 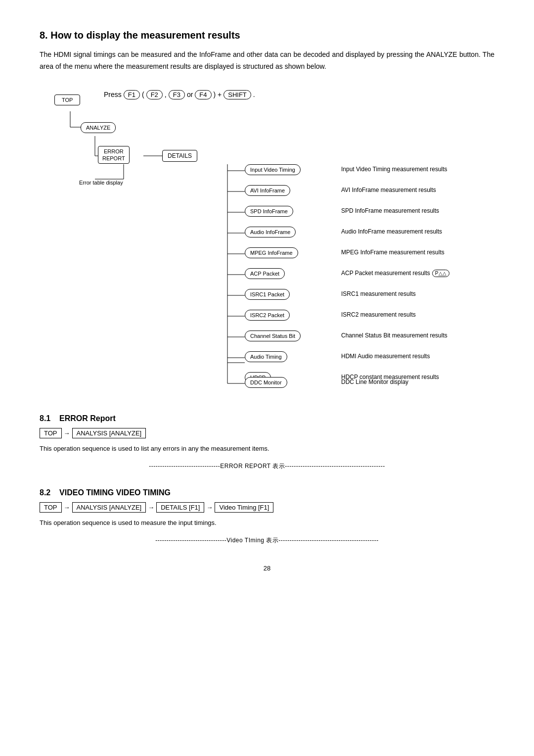 I want to click on section-8-2-number: 8.2, so click(x=45, y=493).